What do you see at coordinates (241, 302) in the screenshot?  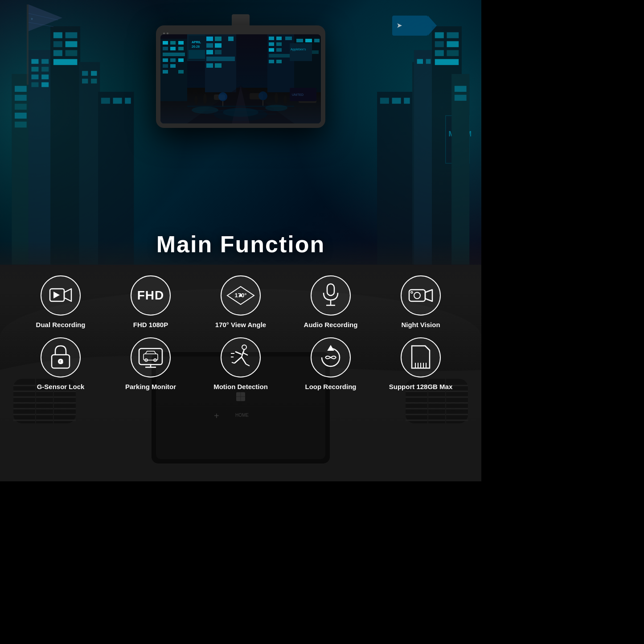 I see `features-row-1: Dual Recording FHD FHD 1080P` at bounding box center [241, 302].